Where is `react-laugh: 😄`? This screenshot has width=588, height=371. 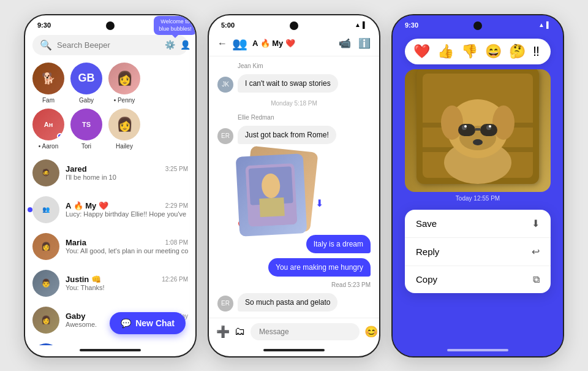 react-laugh: 😄 is located at coordinates (494, 52).